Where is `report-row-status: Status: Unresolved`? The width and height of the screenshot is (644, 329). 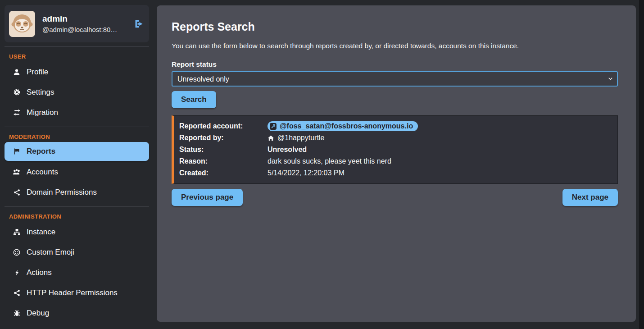
report-row-status: Status: Unresolved is located at coordinates (395, 150).